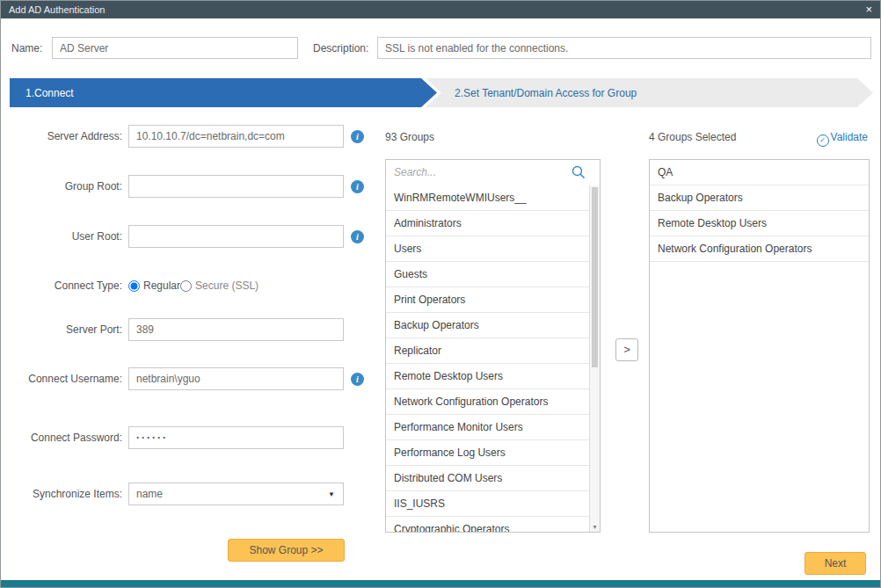  I want to click on connect-type-ssl-label: Secure (SSL), so click(227, 286).